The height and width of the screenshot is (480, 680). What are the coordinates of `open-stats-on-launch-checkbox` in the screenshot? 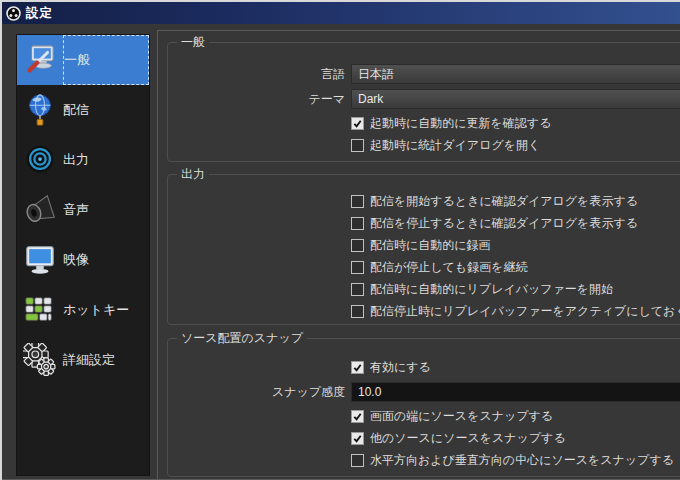 It's located at (358, 146).